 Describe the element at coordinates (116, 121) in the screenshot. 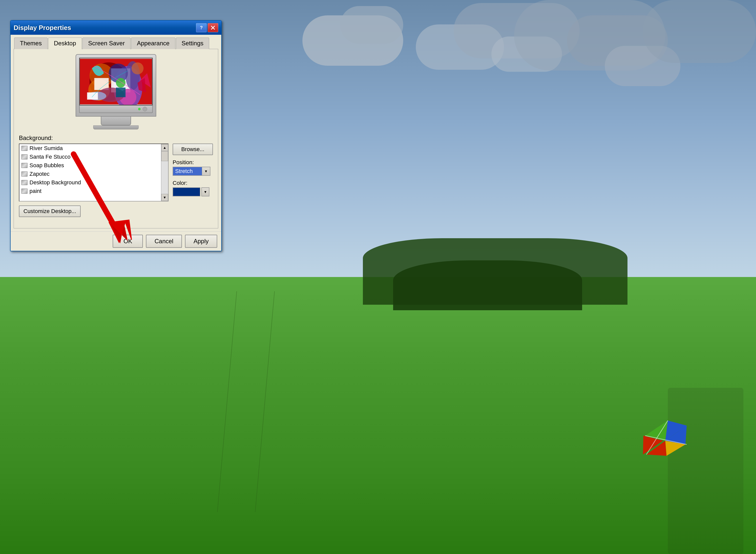

I see `monitor-stand` at that location.